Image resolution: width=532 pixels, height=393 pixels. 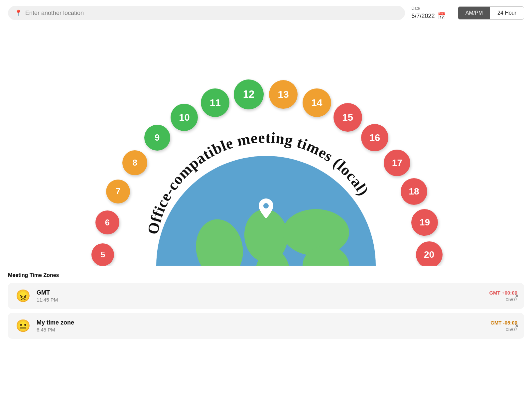 What do you see at coordinates (260, 293) in the screenshot?
I see `timezone-name-0: GMT` at bounding box center [260, 293].